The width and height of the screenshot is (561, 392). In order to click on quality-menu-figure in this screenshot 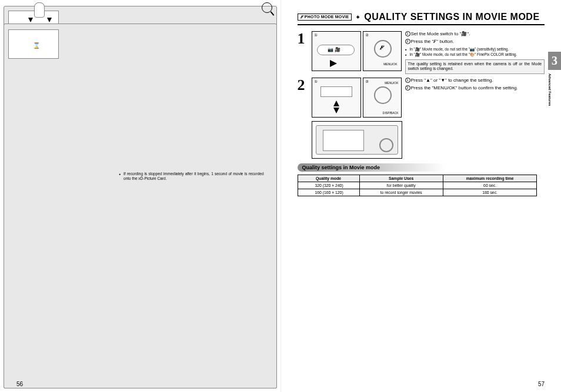, I will do `click(357, 140)`.